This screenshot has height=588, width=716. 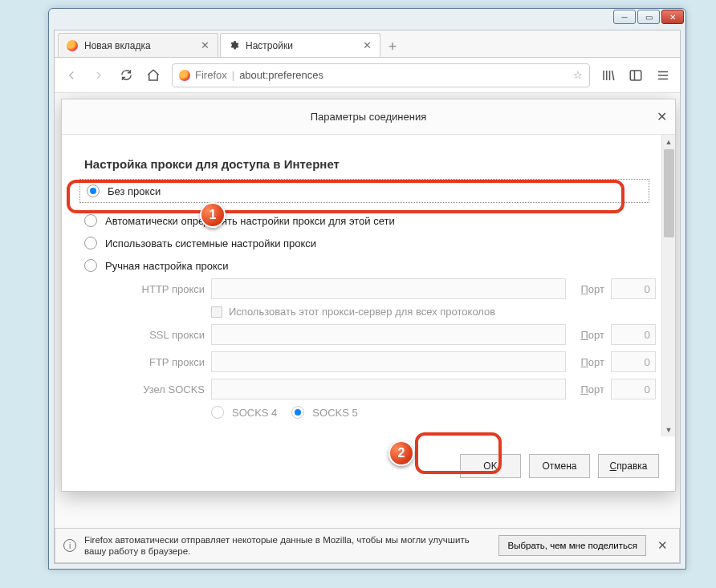 What do you see at coordinates (324, 412) in the screenshot?
I see `radio-socks5: SOCKS 5` at bounding box center [324, 412].